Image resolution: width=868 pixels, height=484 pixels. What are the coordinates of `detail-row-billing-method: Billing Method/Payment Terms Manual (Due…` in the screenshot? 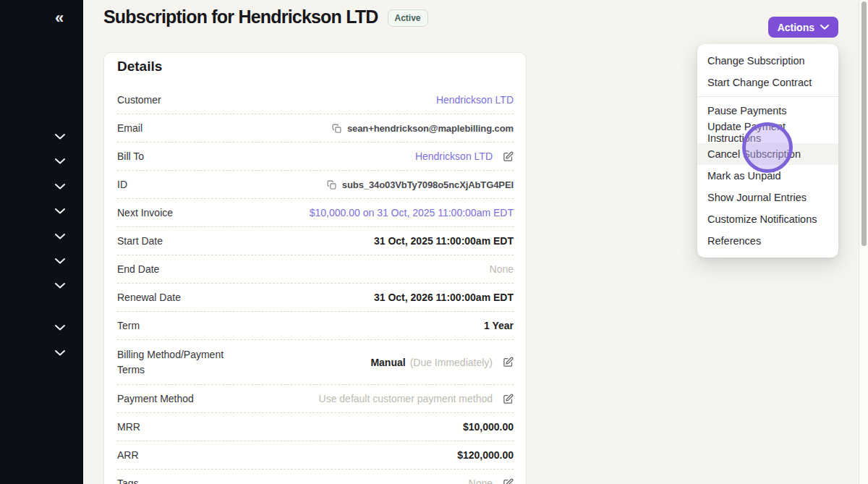 It's located at (315, 362).